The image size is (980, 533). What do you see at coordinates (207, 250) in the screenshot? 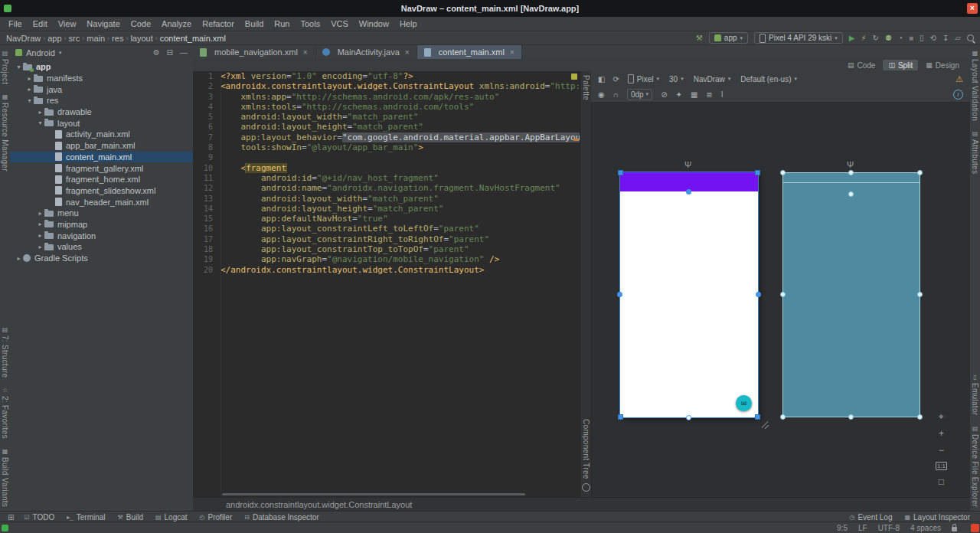
I see `line-number: 18` at bounding box center [207, 250].